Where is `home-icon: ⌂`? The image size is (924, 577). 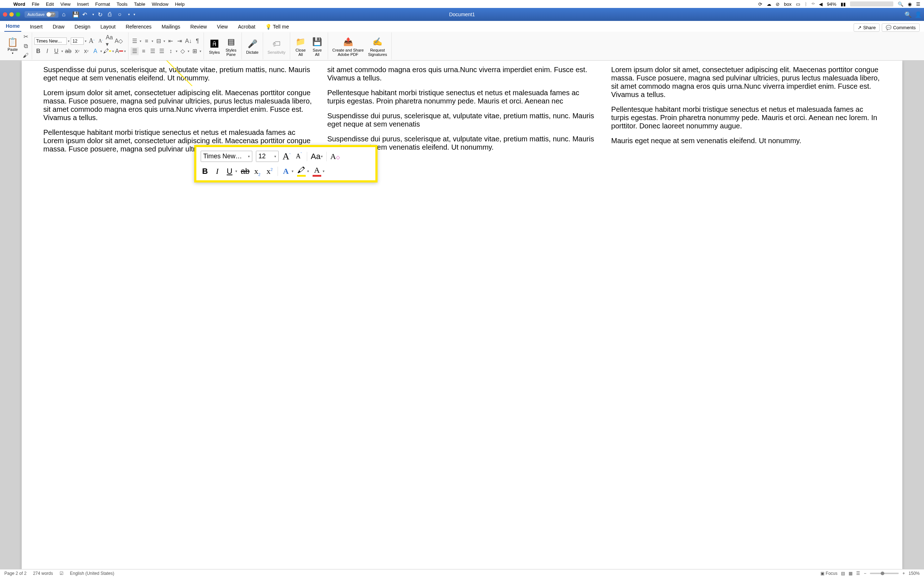 home-icon: ⌂ is located at coordinates (66, 15).